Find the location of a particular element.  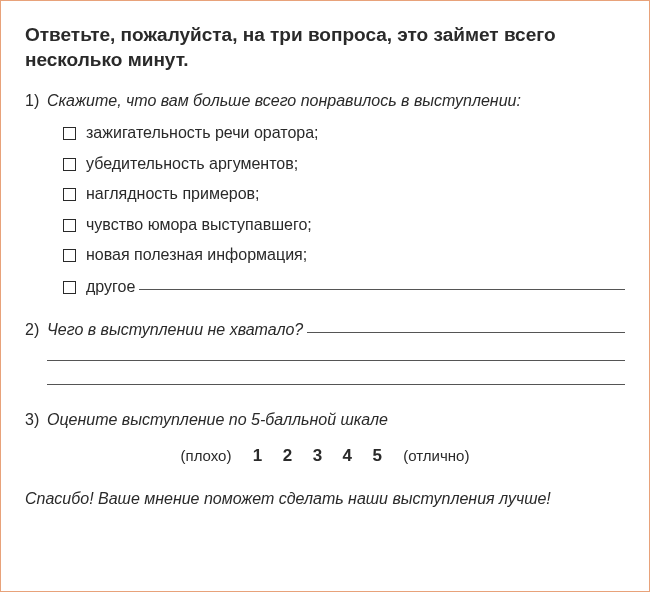

closing-text: Спасибо! Ваше мнение поможет сделать наш… is located at coordinates (325, 499).